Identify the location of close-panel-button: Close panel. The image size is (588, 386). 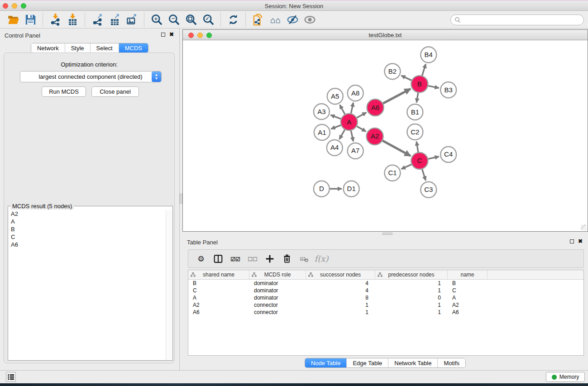
(115, 91).